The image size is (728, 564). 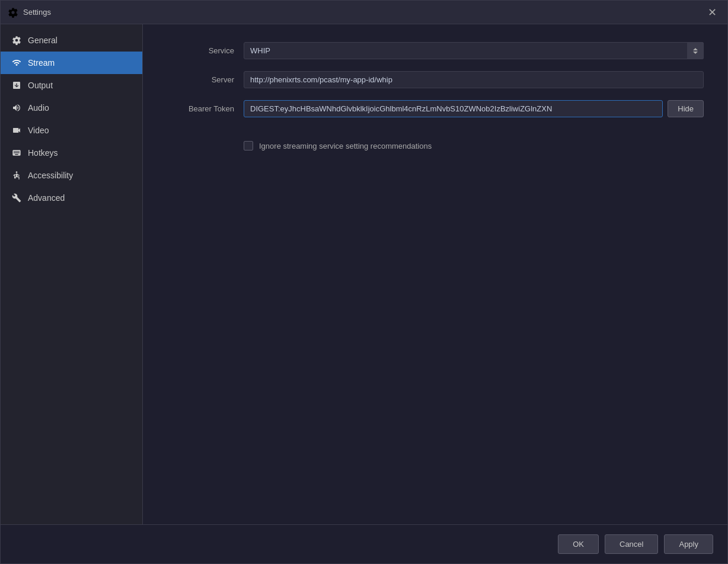 What do you see at coordinates (71, 85) in the screenshot?
I see `sidebar-item-output: Output` at bounding box center [71, 85].